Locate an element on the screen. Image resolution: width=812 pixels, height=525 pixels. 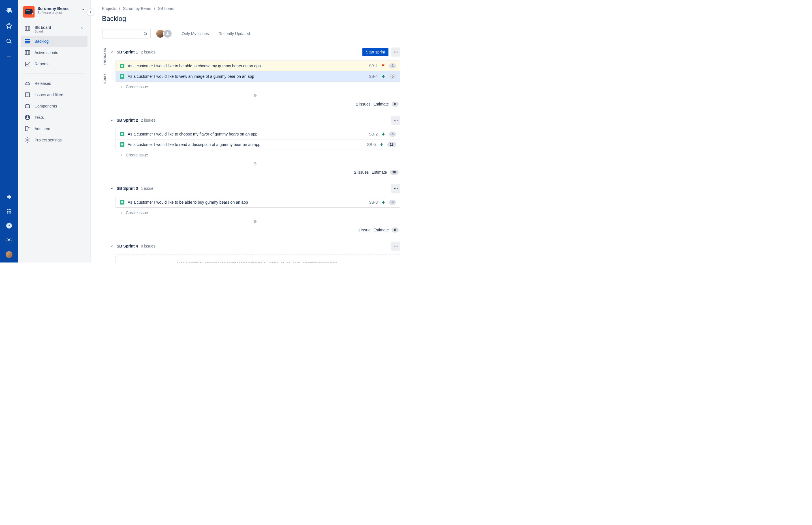
divider is located at coordinates (54, 74).